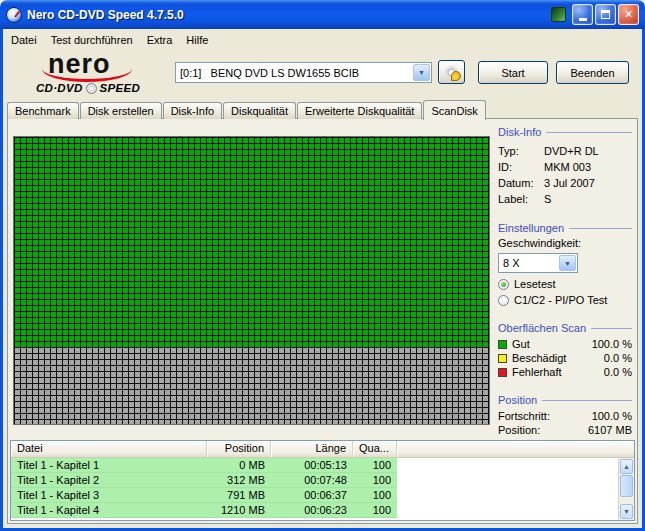 The image size is (645, 531). Describe the element at coordinates (103, 64) in the screenshot. I see `nero-brand-text: nero` at that location.